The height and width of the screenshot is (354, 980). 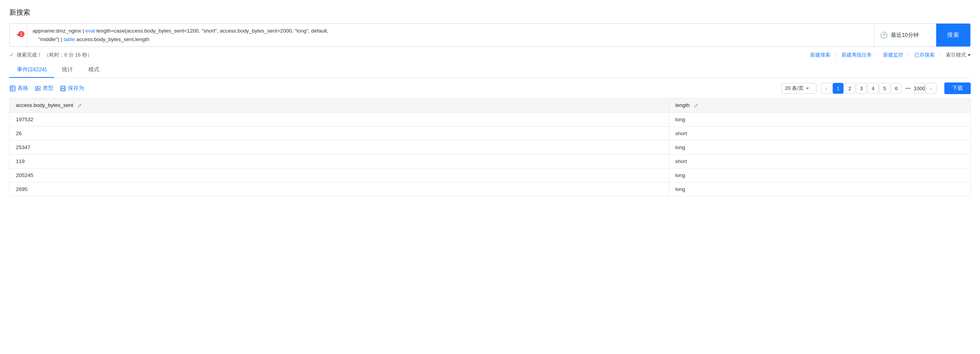 What do you see at coordinates (12, 88) in the screenshot?
I see `table-icon` at bounding box center [12, 88].